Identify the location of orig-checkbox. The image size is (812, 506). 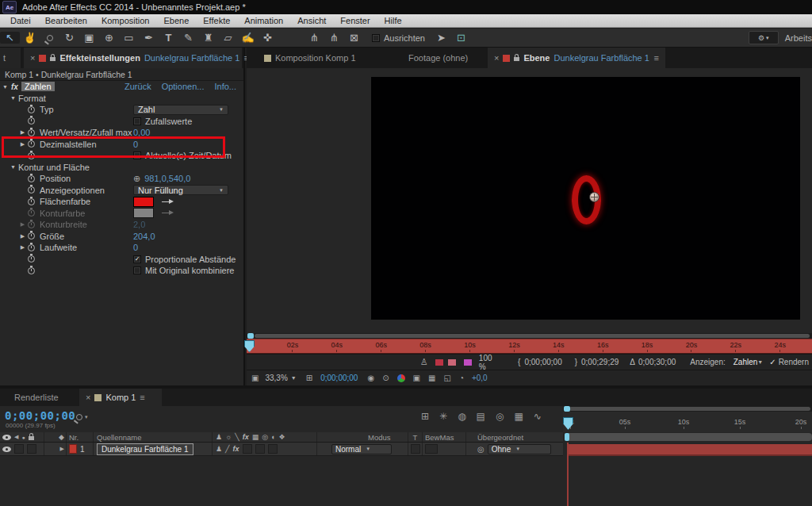
(137, 270).